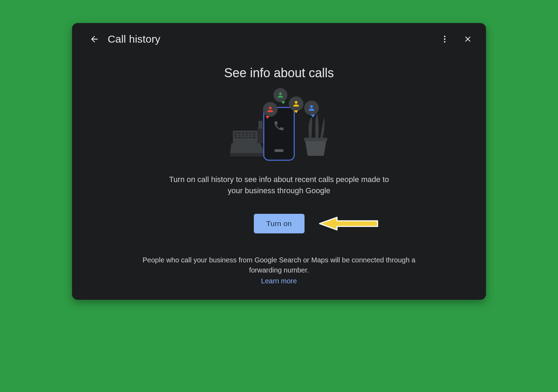 The image size is (558, 392). Describe the element at coordinates (279, 224) in the screenshot. I see `turn-on-button: Turn on` at that location.